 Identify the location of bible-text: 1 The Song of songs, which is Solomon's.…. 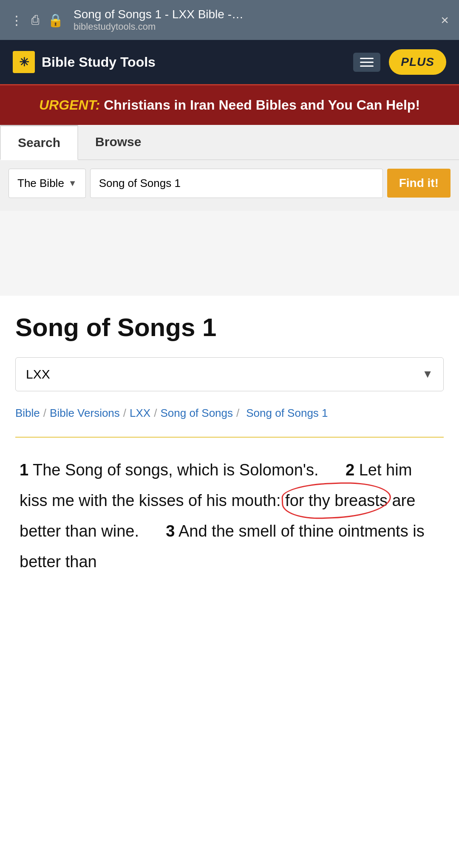
(230, 516).